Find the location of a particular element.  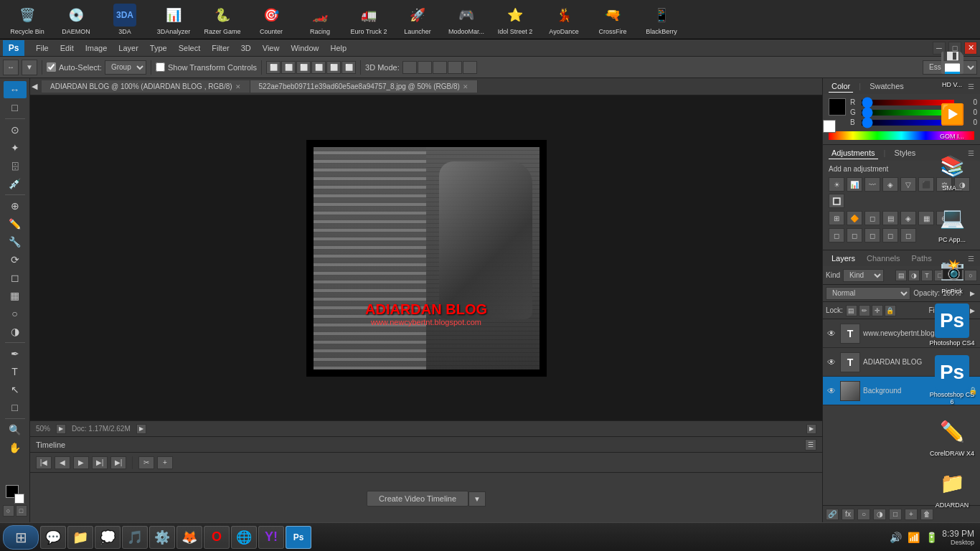

layers-tab: Layers is located at coordinates (844, 258).